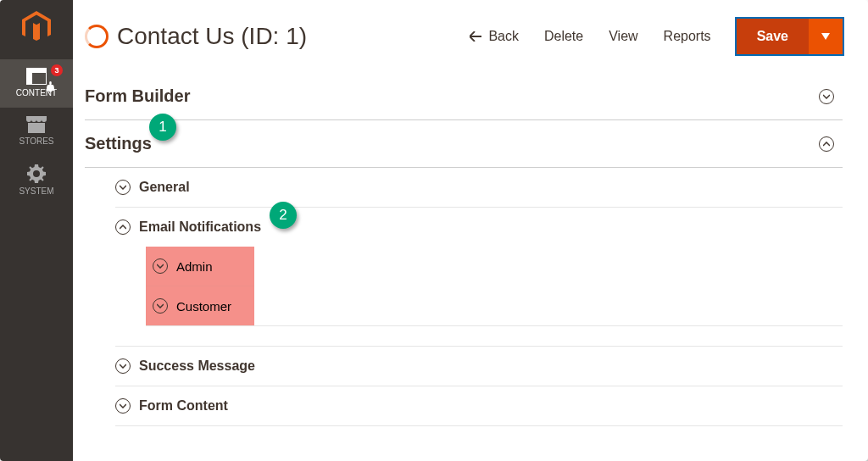 This screenshot has width=868, height=461. I want to click on subsection-email-notifications: Email Notifications, so click(479, 227).